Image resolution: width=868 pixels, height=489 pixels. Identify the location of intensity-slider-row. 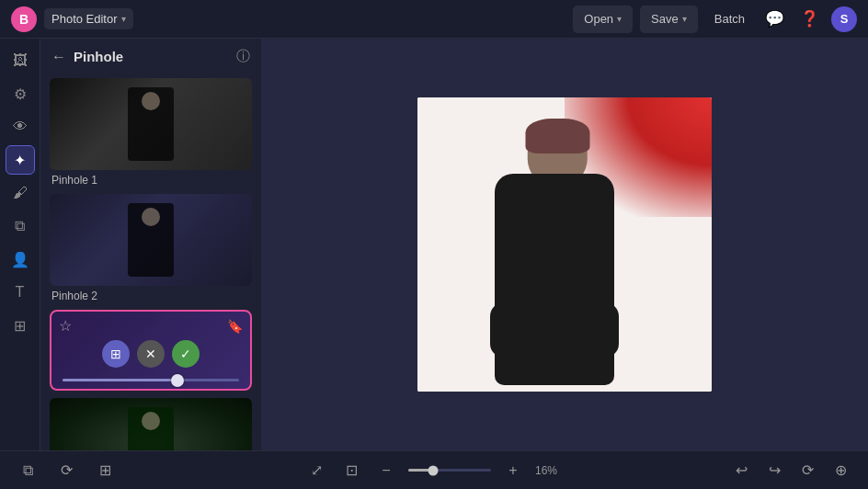
(151, 377).